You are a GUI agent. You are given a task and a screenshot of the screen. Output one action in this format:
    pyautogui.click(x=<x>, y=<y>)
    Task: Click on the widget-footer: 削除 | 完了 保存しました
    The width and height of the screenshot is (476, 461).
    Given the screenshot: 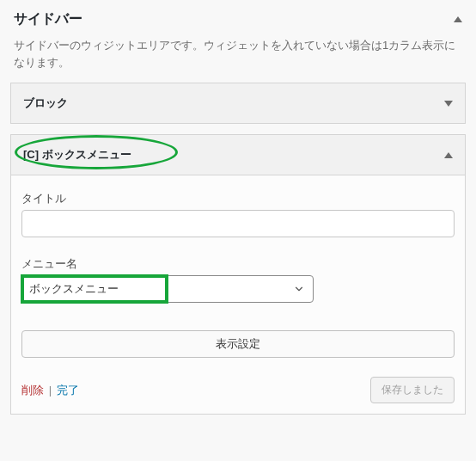 What is the action you would take?
    pyautogui.click(x=238, y=390)
    